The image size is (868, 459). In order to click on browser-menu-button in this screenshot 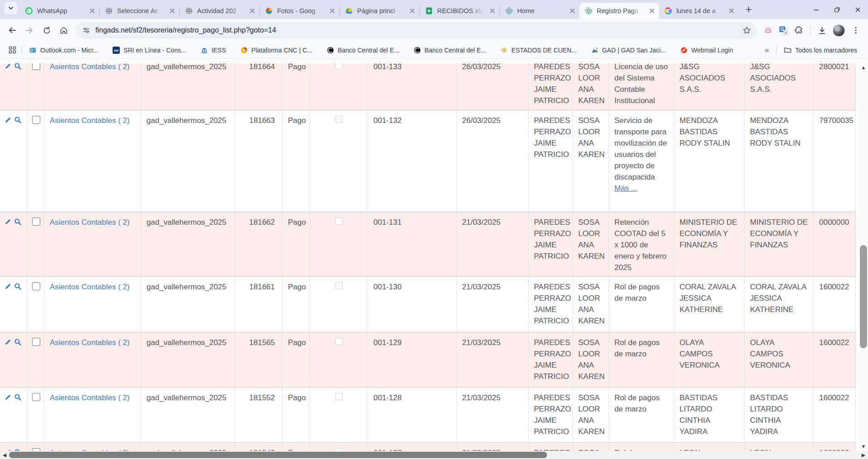, I will do `click(856, 30)`.